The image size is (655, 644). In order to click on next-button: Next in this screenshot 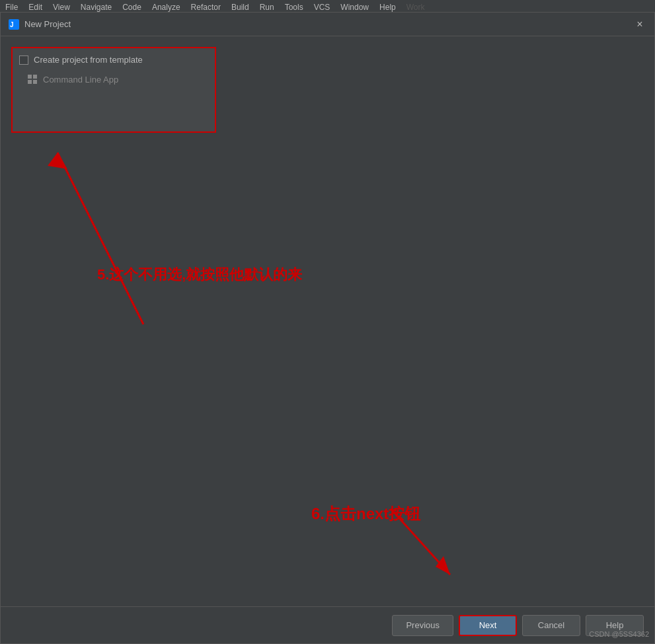, I will do `click(488, 626)`.